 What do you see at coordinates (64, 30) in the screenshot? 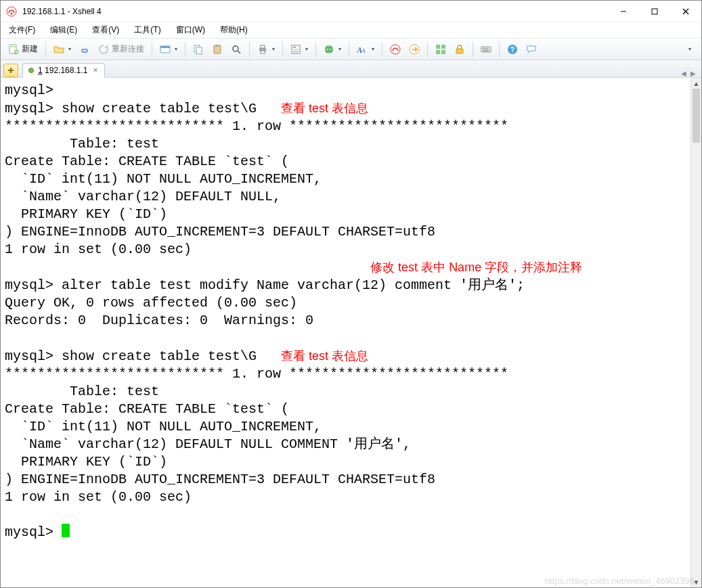
I see `menu-edit: 编辑(E)` at bounding box center [64, 30].